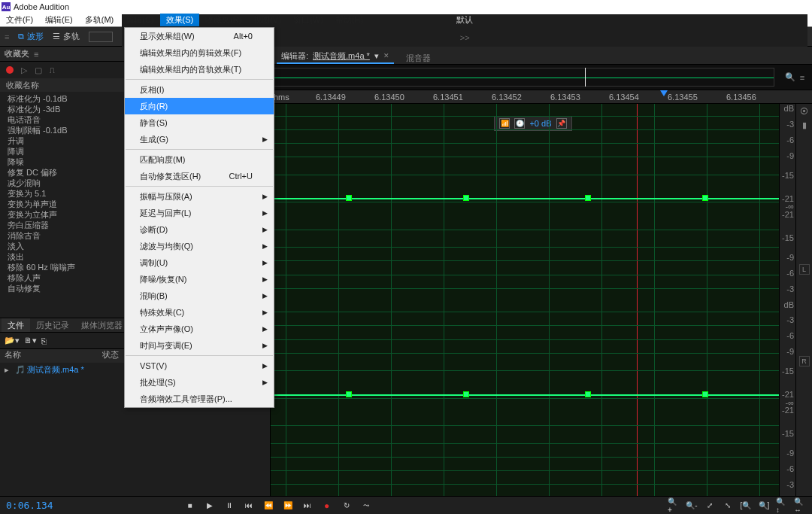  What do you see at coordinates (199, 296) in the screenshot?
I see `menu-item: 混响(B)▶` at bounding box center [199, 296].